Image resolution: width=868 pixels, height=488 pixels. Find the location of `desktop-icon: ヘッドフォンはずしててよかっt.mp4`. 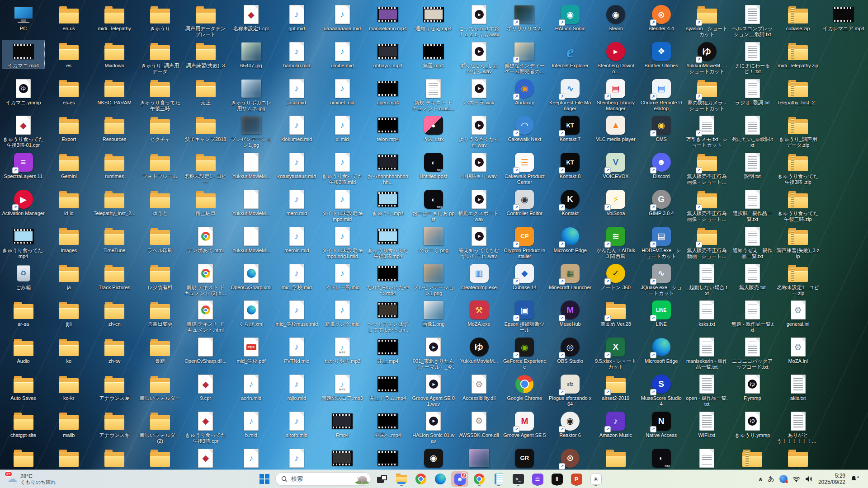

desktop-icon: ヘッドフォンはずしててよかっt.mp4 is located at coordinates (388, 316).